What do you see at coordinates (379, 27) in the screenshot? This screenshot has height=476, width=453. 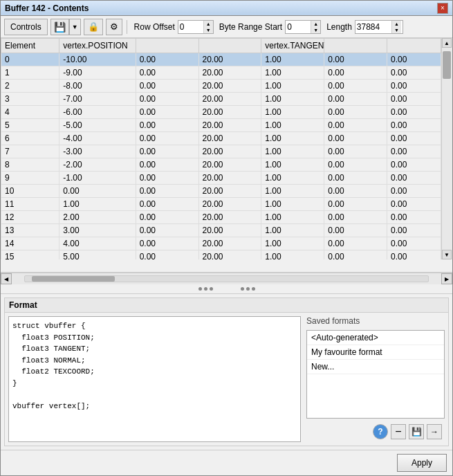 I see `length-spinner: ▲ ▼` at bounding box center [379, 27].